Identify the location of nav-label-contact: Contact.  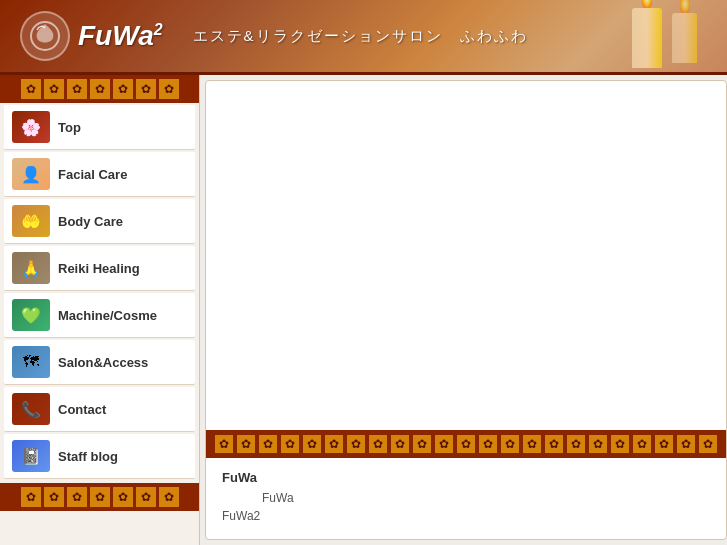
(82, 410).